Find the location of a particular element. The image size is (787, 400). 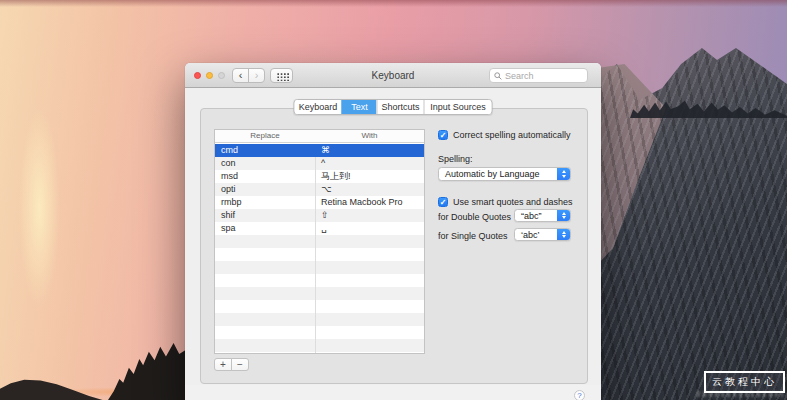

cell-replace: opti is located at coordinates (265, 190).